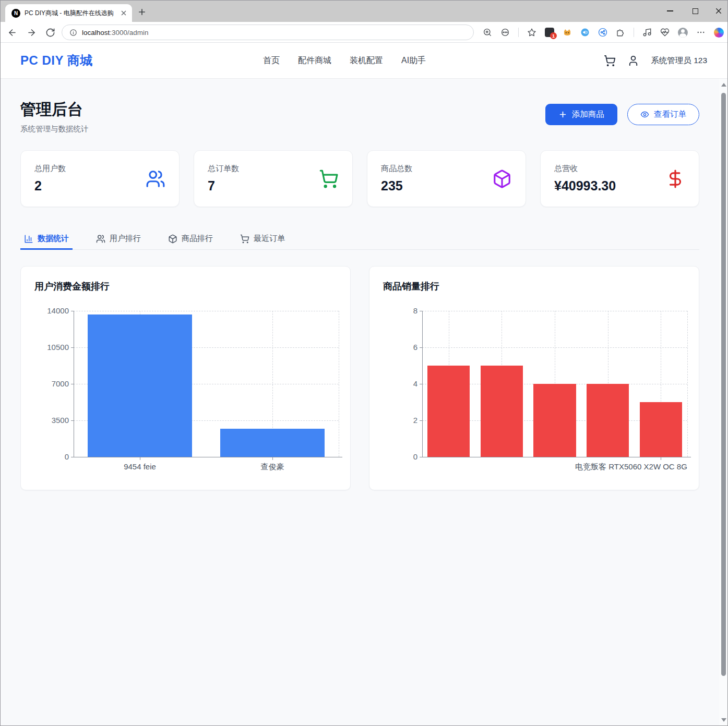 The height and width of the screenshot is (726, 728). What do you see at coordinates (585, 32) in the screenshot?
I see `read-aloud-icon` at bounding box center [585, 32].